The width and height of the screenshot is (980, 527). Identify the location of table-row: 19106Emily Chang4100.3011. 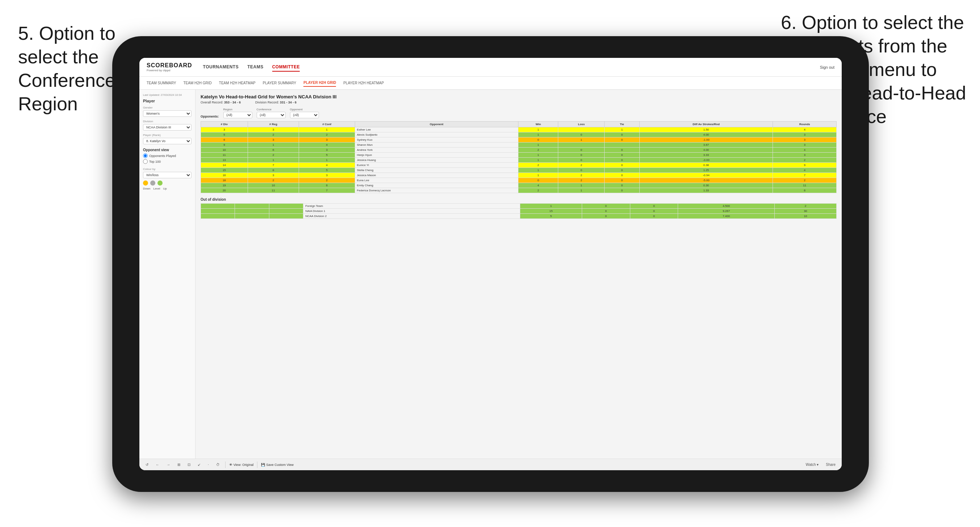
(519, 186).